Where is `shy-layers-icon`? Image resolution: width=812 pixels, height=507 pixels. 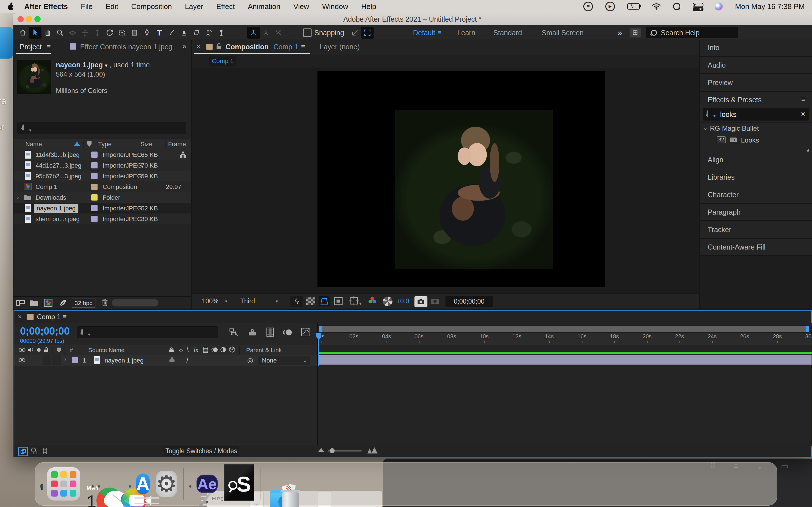
shy-layers-icon is located at coordinates (252, 333).